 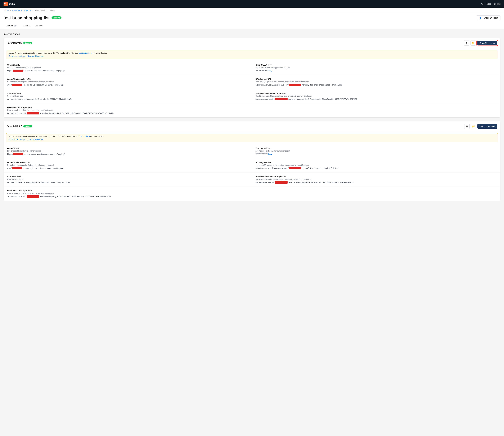 What do you see at coordinates (26, 26) in the screenshot?
I see `tab-schema: Schema` at bounding box center [26, 26].